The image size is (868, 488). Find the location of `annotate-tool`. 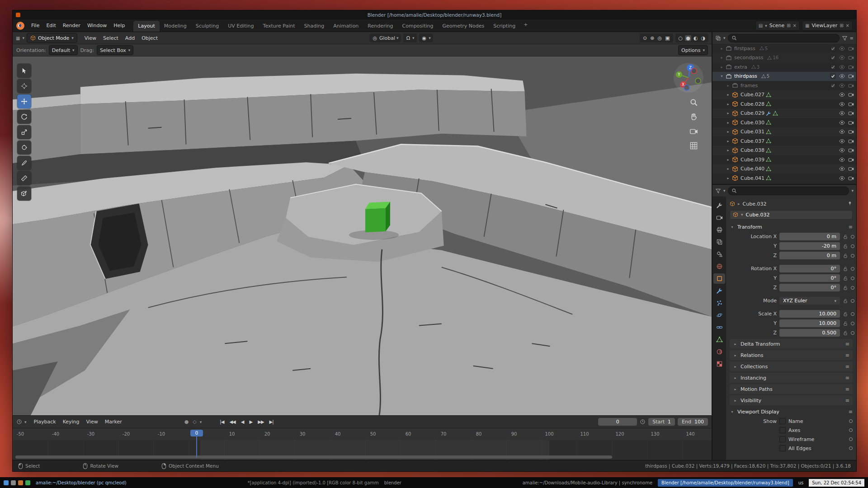

annotate-tool is located at coordinates (24, 163).